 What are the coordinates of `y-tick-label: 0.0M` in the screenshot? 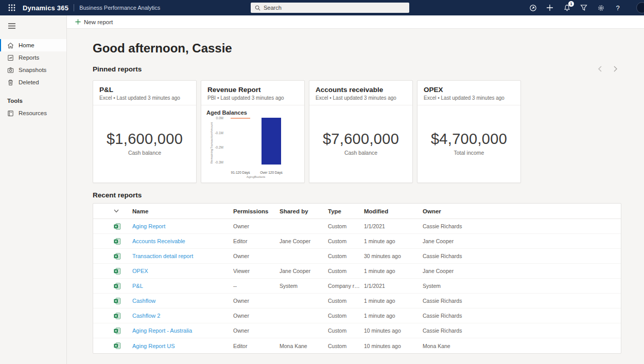 It's located at (220, 118).